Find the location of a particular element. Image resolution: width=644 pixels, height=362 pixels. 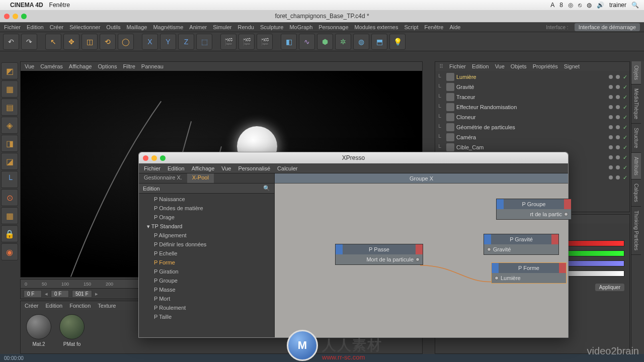

tab-calques: Calques is located at coordinates (636, 193).